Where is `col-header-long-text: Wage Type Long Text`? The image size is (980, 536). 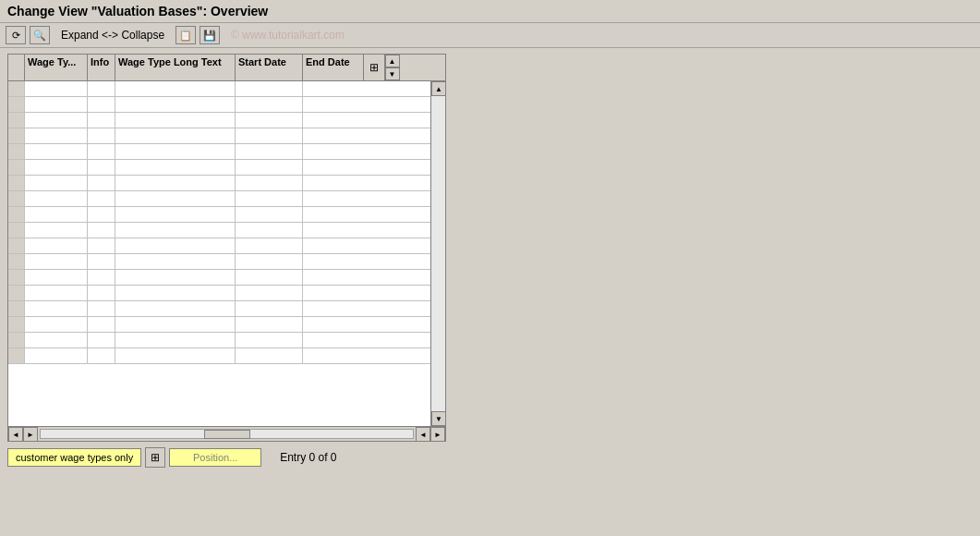 col-header-long-text: Wage Type Long Text is located at coordinates (175, 67).